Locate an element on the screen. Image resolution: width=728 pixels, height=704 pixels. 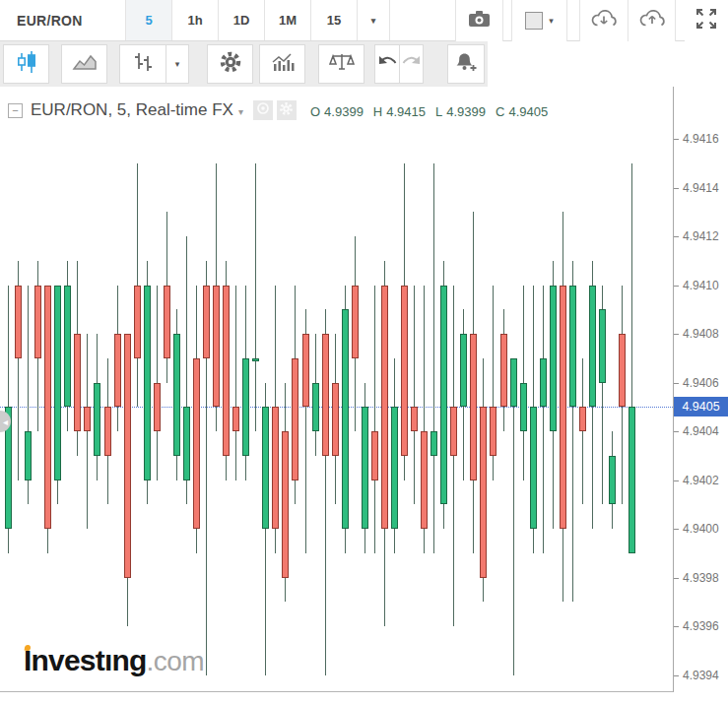
symbol-label: EUR/RON is located at coordinates (49, 21).